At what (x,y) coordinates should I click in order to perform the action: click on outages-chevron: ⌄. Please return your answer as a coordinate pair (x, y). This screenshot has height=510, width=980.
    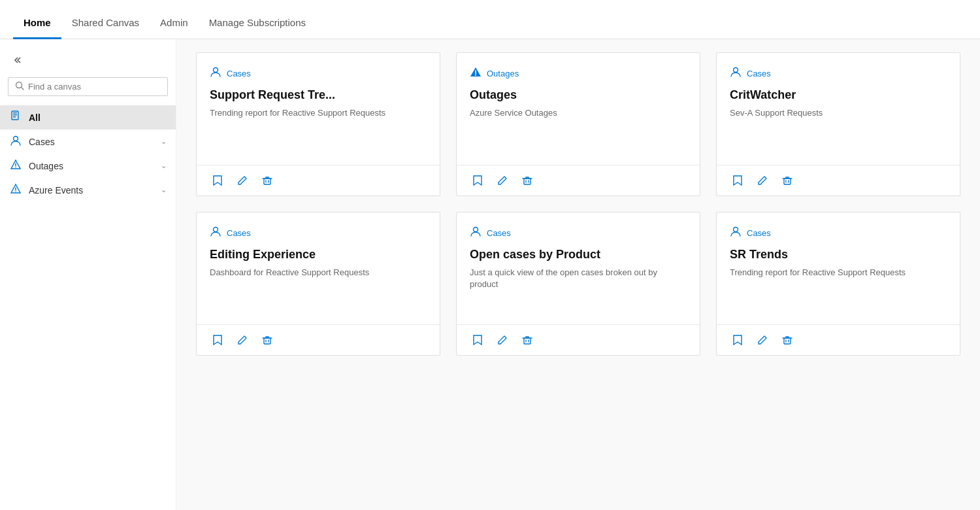
    Looking at the image, I should click on (163, 166).